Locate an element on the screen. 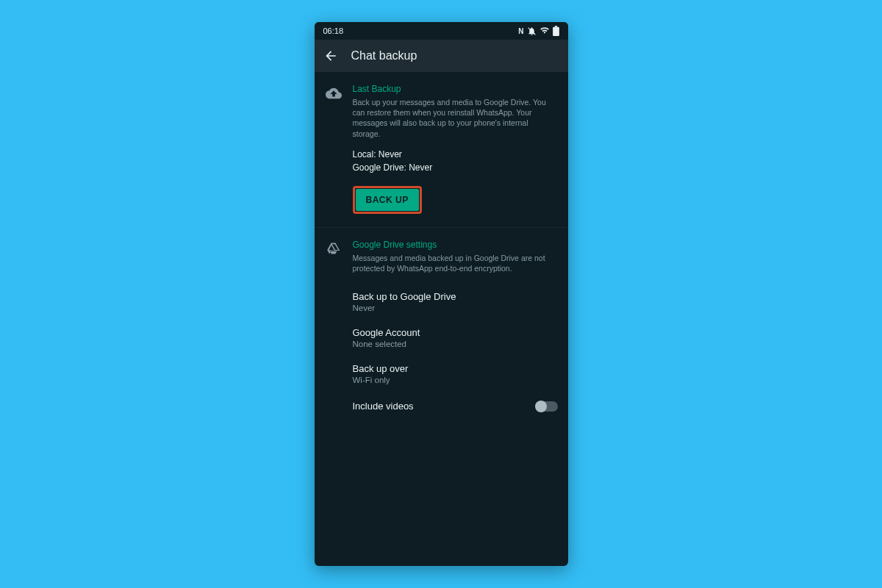 Image resolution: width=882 pixels, height=588 pixels. include-videos-switch is located at coordinates (547, 406).